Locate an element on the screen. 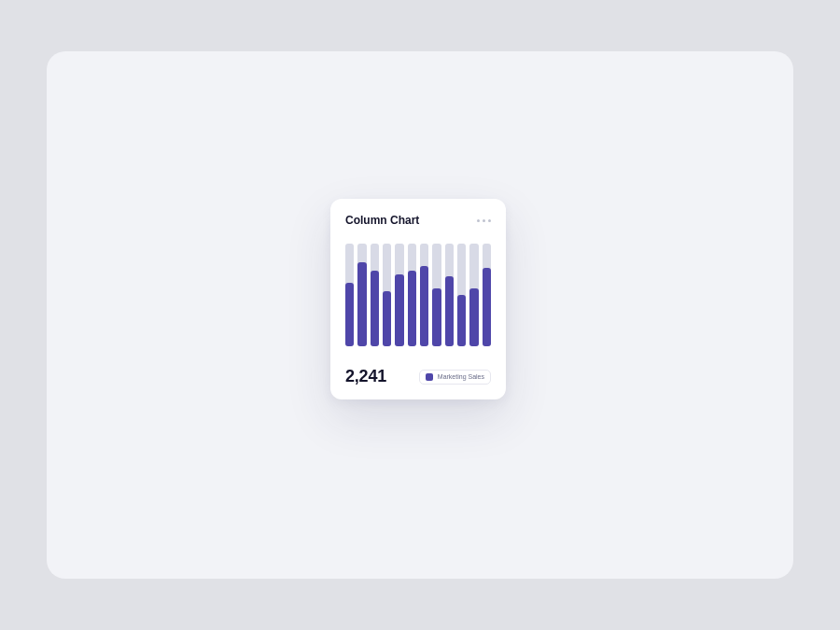 This screenshot has width=840, height=630. chart-card: Column Chart 2,241 Marketing Sales is located at coordinates (418, 299).